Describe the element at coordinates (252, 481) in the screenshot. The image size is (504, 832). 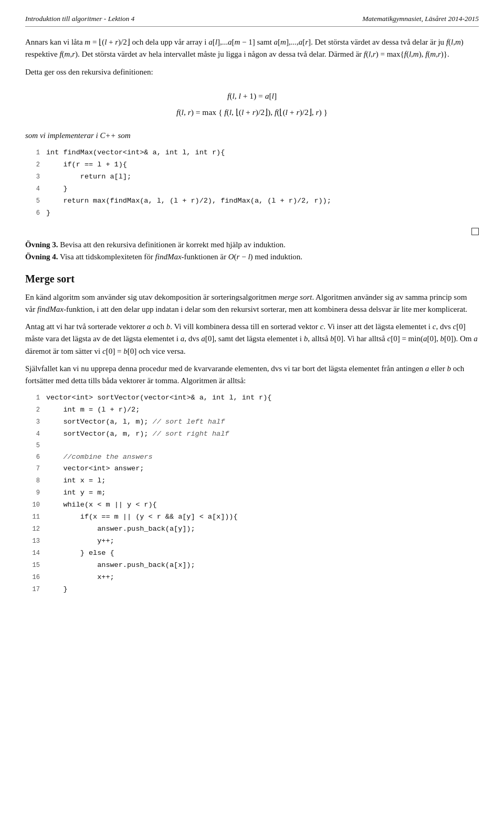
I see `sort-line-8: 8 int x = l;` at that location.